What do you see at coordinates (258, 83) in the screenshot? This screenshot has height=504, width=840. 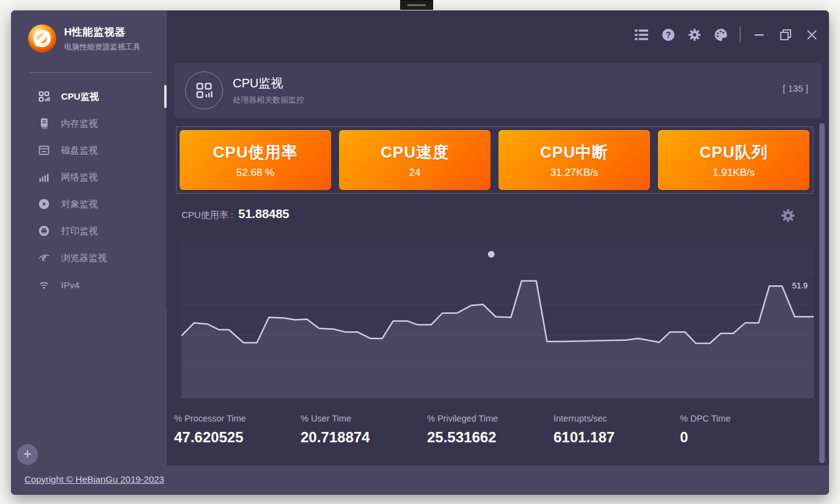 I see `page-title: CPU监视` at bounding box center [258, 83].